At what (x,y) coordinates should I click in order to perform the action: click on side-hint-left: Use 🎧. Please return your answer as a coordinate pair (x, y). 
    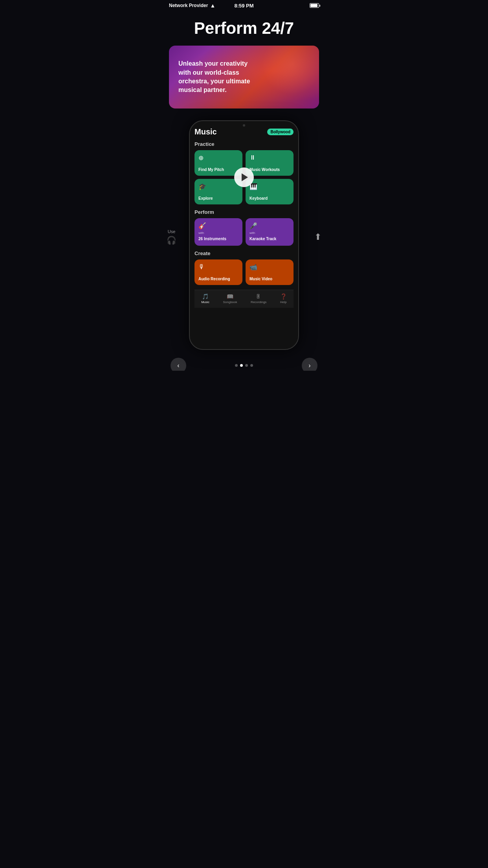
    Looking at the image, I should click on (171, 237).